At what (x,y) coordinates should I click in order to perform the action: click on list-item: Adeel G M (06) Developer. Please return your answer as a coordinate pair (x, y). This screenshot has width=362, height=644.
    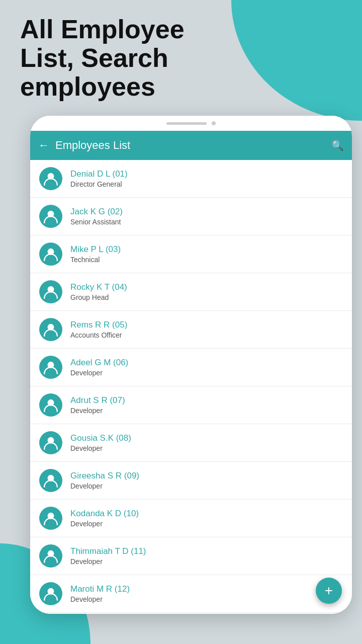
    Looking at the image, I should click on (191, 367).